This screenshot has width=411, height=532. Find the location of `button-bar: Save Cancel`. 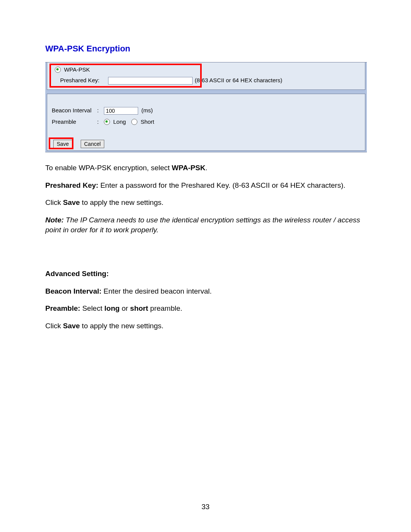

button-bar: Save Cancel is located at coordinates (206, 144).